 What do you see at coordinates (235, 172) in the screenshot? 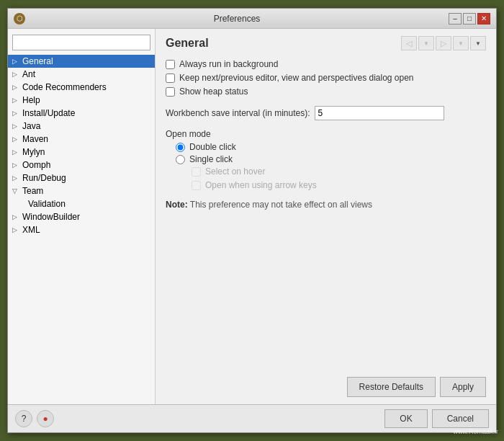
I see `select-on-hover-label: Select on hover` at bounding box center [235, 172].